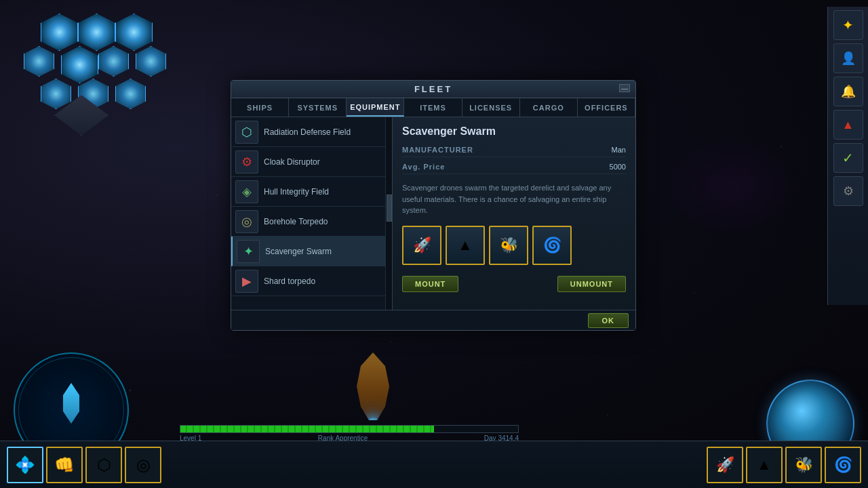 This screenshot has height=488, width=868. What do you see at coordinates (725, 465) in the screenshot?
I see `bottom-eq-slot-1: 🚀` at bounding box center [725, 465].